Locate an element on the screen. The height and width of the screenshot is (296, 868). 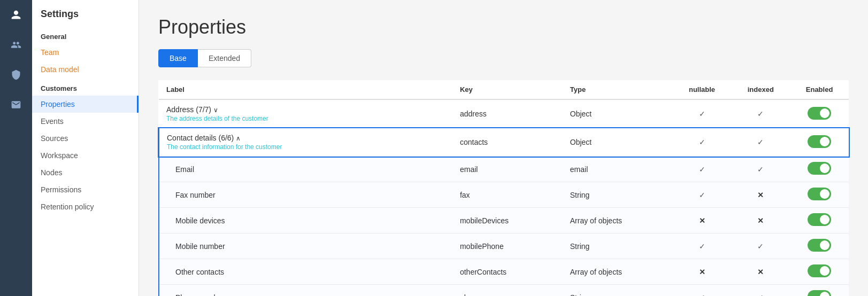
child-key: mobilePhone is located at coordinates (508, 246).